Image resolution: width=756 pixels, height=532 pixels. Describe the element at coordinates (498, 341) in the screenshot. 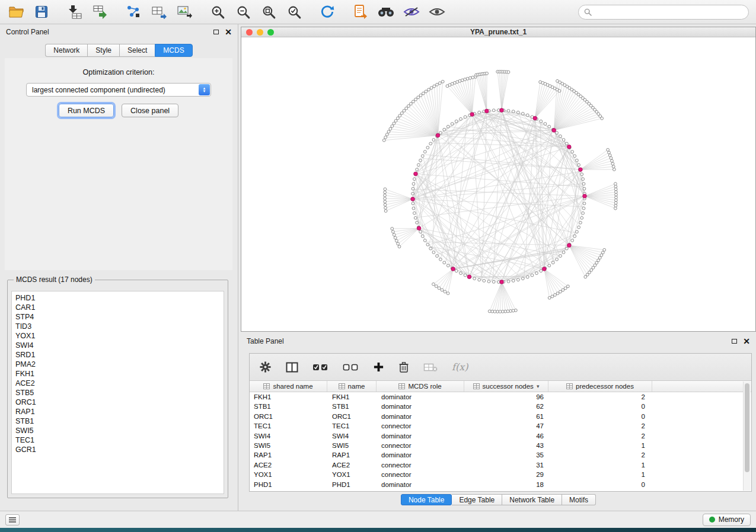

I see `table-panel-titlebar: Table Panel ✕` at that location.